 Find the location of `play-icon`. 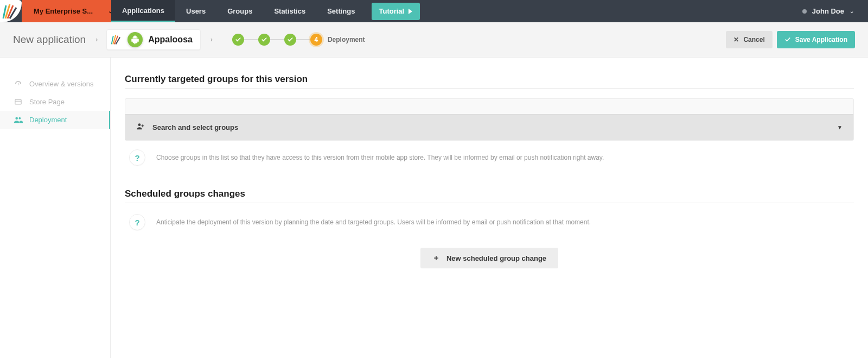

play-icon is located at coordinates (410, 11).